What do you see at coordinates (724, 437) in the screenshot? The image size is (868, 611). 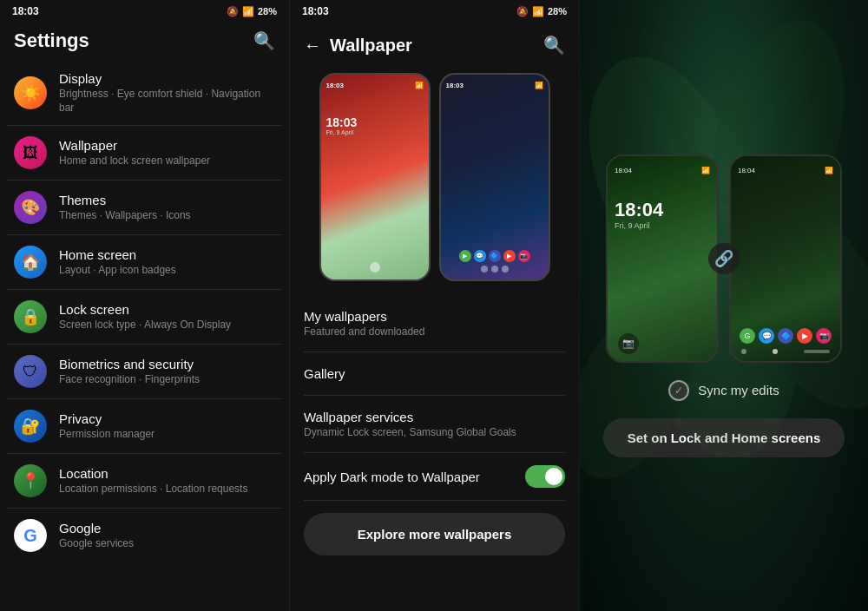 I see `set-screens-button: Set on Lock and Home screens` at bounding box center [724, 437].